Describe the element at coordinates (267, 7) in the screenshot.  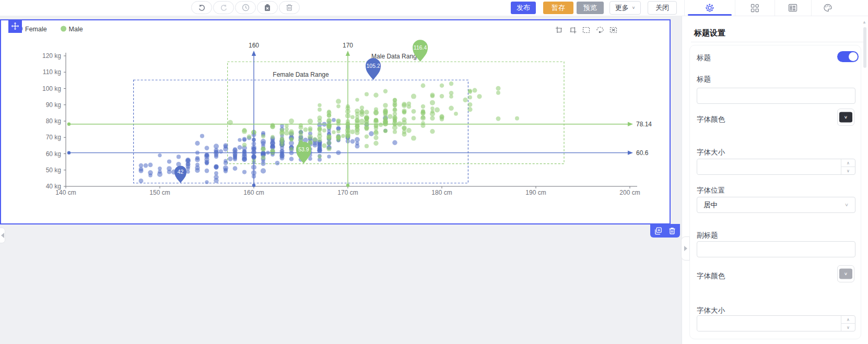
I see `clear-canvas-button` at that location.